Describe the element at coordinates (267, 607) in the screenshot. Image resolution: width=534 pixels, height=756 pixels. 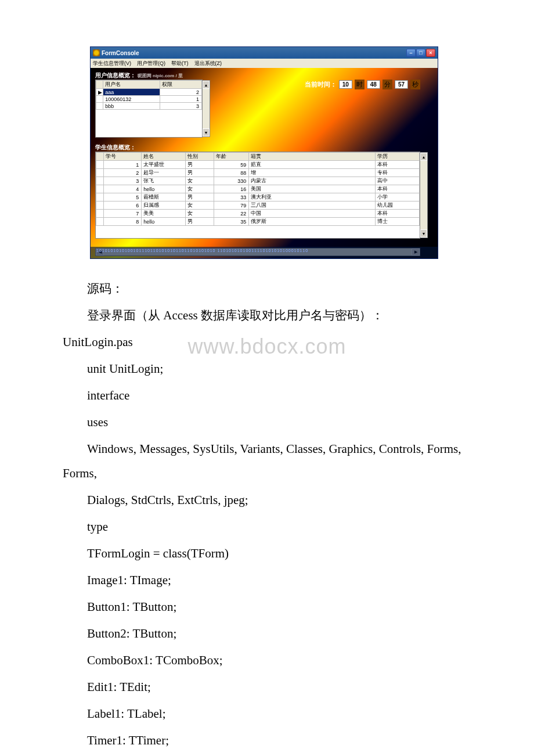
I see `code-line: Button1: TButton;` at that location.